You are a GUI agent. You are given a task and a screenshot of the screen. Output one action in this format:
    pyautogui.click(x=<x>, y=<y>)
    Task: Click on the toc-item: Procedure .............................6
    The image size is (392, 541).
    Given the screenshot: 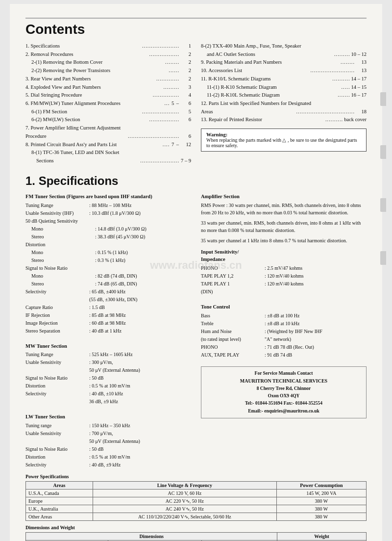 What is the action you would take?
    pyautogui.click(x=108, y=136)
    